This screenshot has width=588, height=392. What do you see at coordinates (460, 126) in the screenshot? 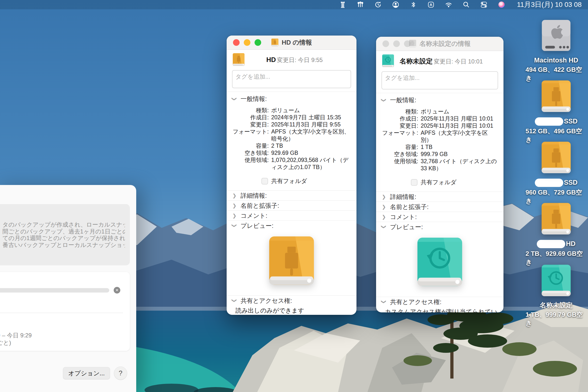
I see `info-value: 2025年11月3日 月曜日 10:01` at bounding box center [460, 126].